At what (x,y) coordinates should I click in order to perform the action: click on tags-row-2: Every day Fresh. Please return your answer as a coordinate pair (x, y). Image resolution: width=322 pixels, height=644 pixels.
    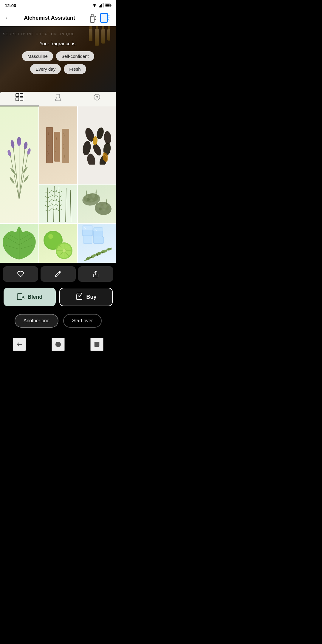
    Looking at the image, I should click on (58, 69).